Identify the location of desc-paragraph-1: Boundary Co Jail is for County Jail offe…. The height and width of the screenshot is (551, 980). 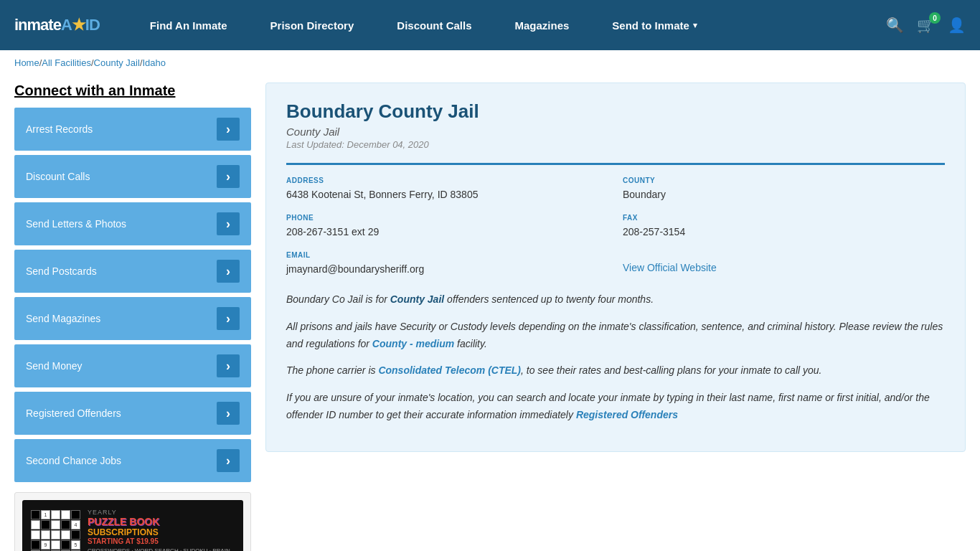
(616, 300).